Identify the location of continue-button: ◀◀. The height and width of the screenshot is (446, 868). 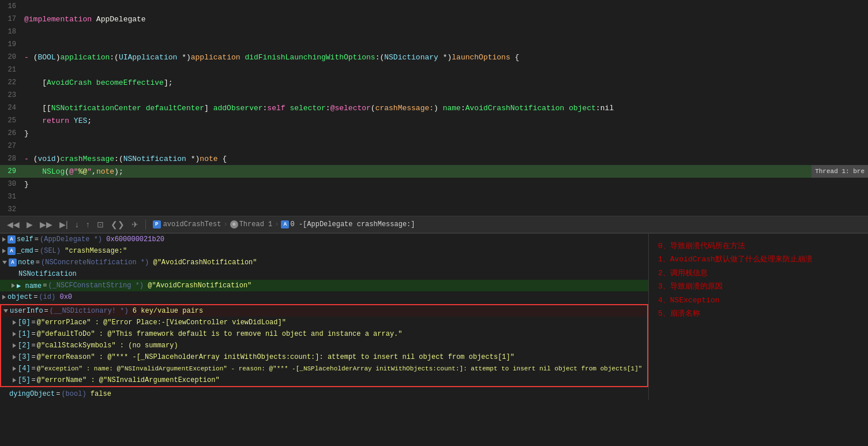
(13, 224).